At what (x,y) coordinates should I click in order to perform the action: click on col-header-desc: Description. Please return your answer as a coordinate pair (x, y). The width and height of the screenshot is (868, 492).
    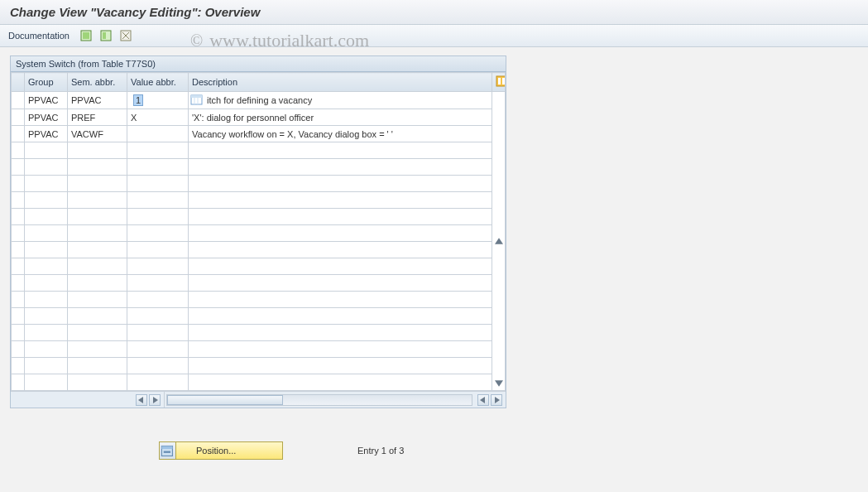
    Looking at the image, I should click on (341, 83).